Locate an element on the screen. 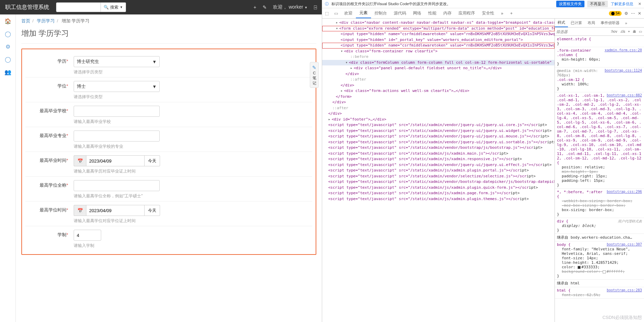 The height and width of the screenshot is (322, 644). info-icon: ⓘ is located at coordinates (327, 4).